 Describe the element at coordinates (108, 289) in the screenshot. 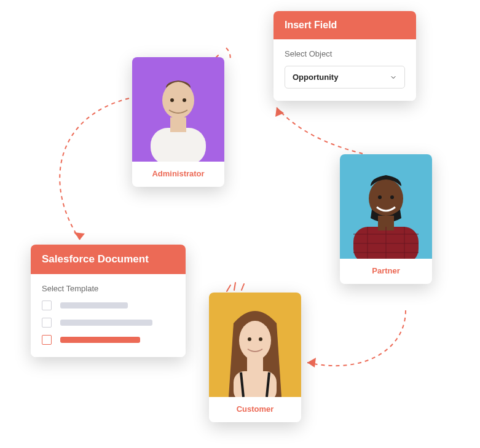

I see `select-template-label: Select Template` at that location.